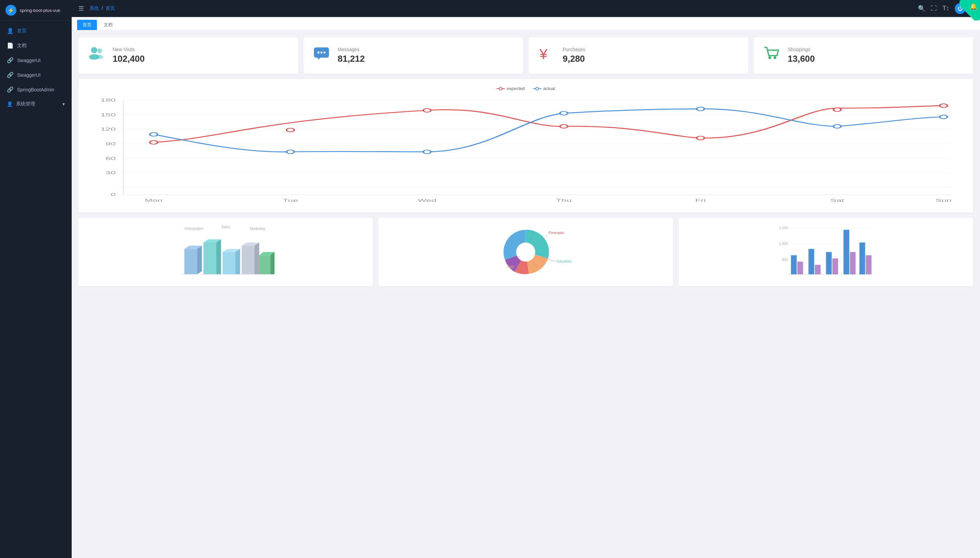 The height and width of the screenshot is (558, 980). What do you see at coordinates (290, 201) in the screenshot?
I see `svg-text: Tue` at bounding box center [290, 201].